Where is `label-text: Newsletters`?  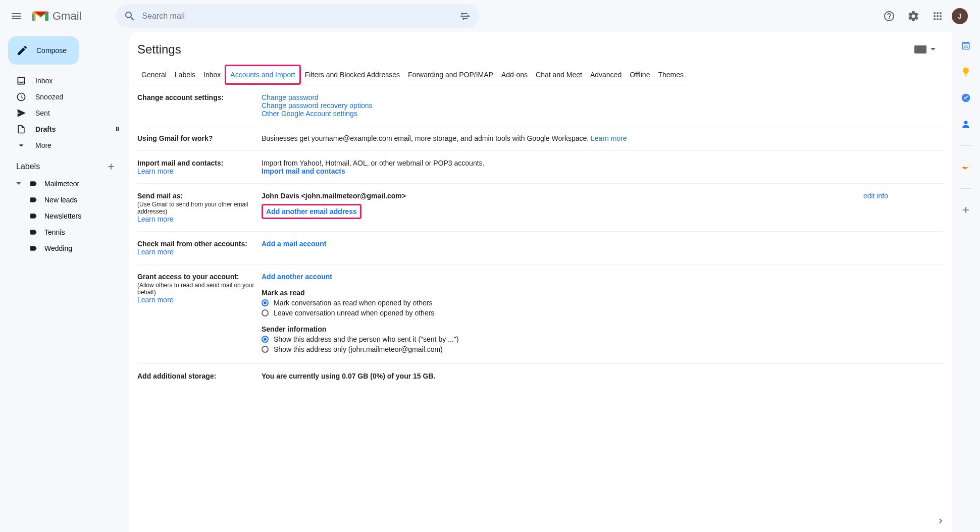 label-text: Newsletters is located at coordinates (63, 216).